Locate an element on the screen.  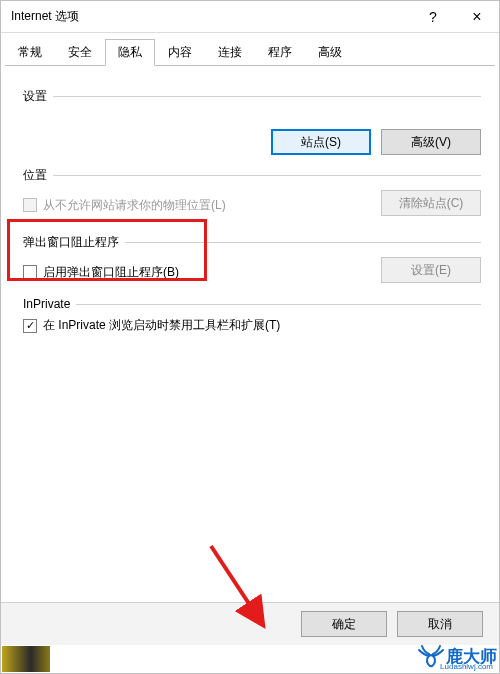
ok-button: 确定 is located at coordinates (344, 624).